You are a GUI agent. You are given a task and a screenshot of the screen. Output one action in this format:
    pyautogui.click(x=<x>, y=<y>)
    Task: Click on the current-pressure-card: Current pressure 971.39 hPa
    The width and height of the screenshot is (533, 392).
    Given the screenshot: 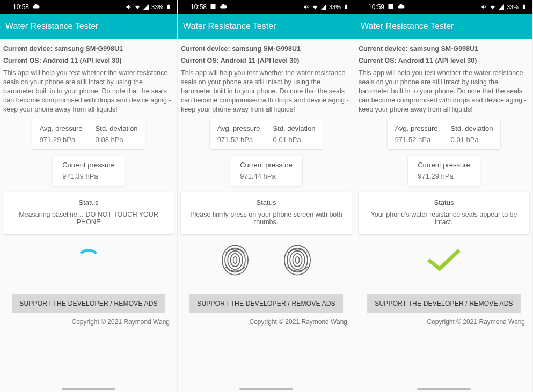 What is the action you would take?
    pyautogui.click(x=89, y=171)
    